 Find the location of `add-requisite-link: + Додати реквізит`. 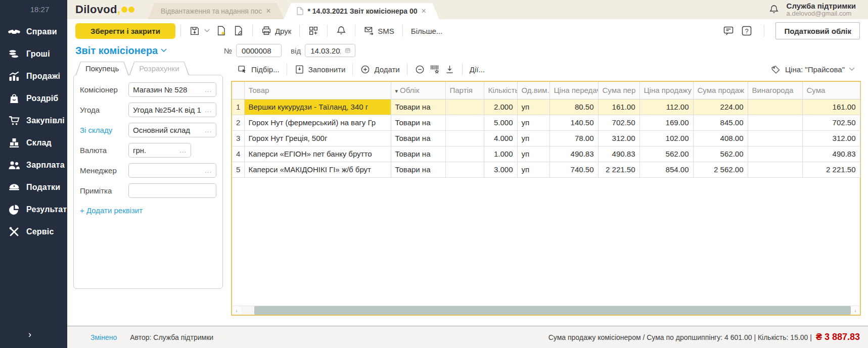

add-requisite-link: + Додати реквізит is located at coordinates (148, 210).